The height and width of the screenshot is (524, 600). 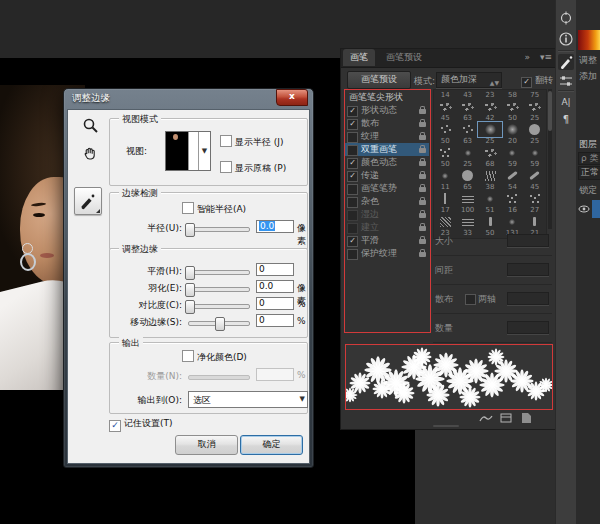 What do you see at coordinates (566, 62) in the screenshot?
I see `brush-panel-icon` at bounding box center [566, 62].